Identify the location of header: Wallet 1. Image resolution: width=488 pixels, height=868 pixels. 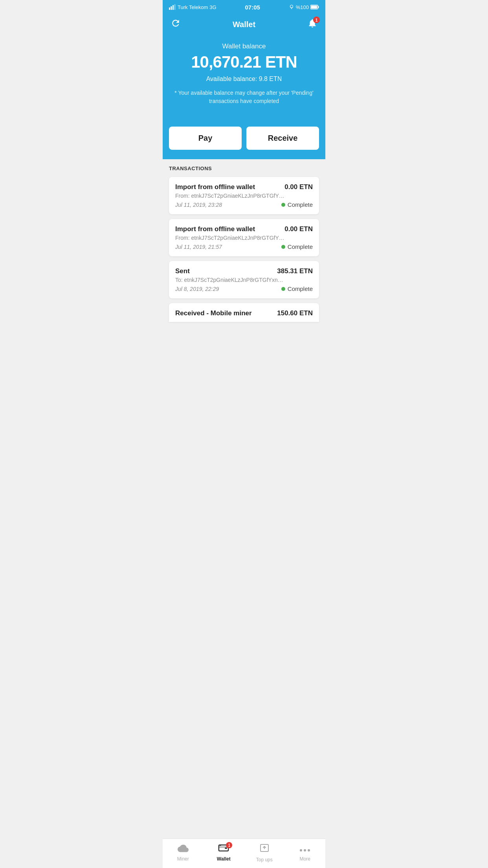
(244, 24).